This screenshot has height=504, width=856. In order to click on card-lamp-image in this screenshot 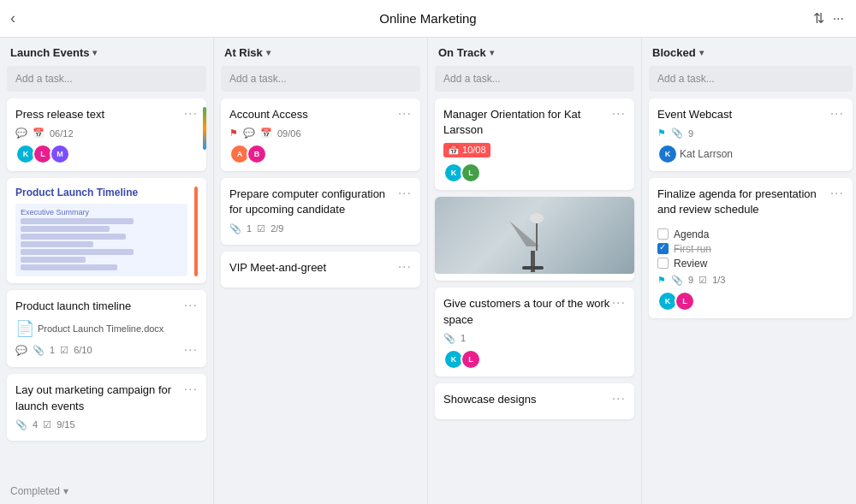, I will do `click(534, 239)`.